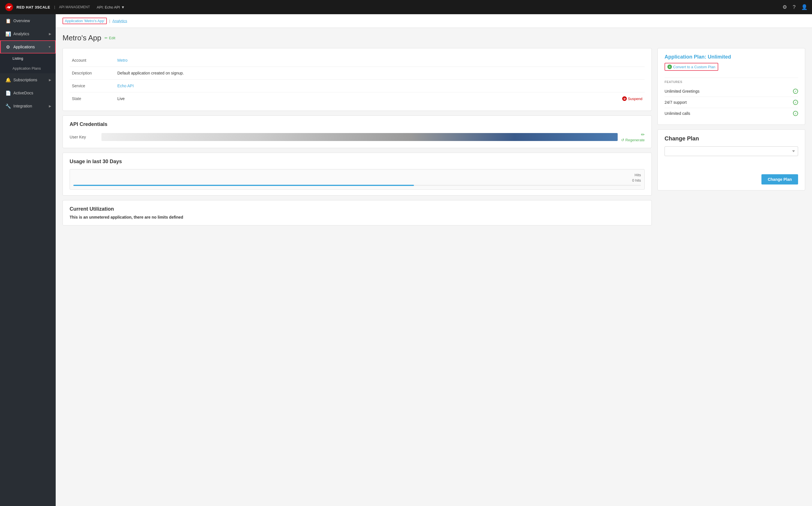 This screenshot has width=812, height=506. What do you see at coordinates (357, 185) in the screenshot?
I see `usage-bar-track` at bounding box center [357, 185].